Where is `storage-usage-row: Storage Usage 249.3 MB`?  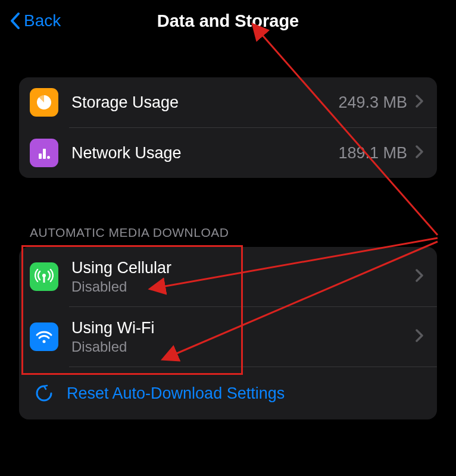 storage-usage-row: Storage Usage 249.3 MB is located at coordinates (228, 102).